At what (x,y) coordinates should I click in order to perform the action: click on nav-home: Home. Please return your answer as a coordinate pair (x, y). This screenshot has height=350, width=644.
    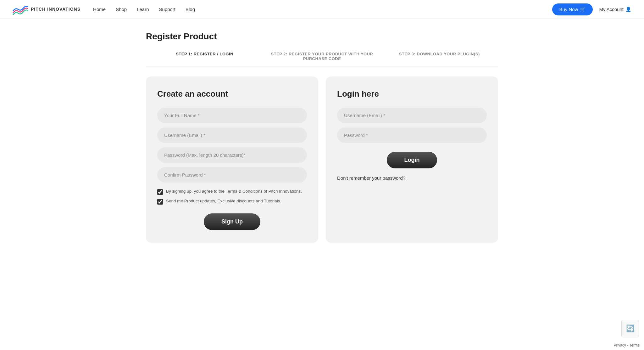
    Looking at the image, I should click on (99, 9).